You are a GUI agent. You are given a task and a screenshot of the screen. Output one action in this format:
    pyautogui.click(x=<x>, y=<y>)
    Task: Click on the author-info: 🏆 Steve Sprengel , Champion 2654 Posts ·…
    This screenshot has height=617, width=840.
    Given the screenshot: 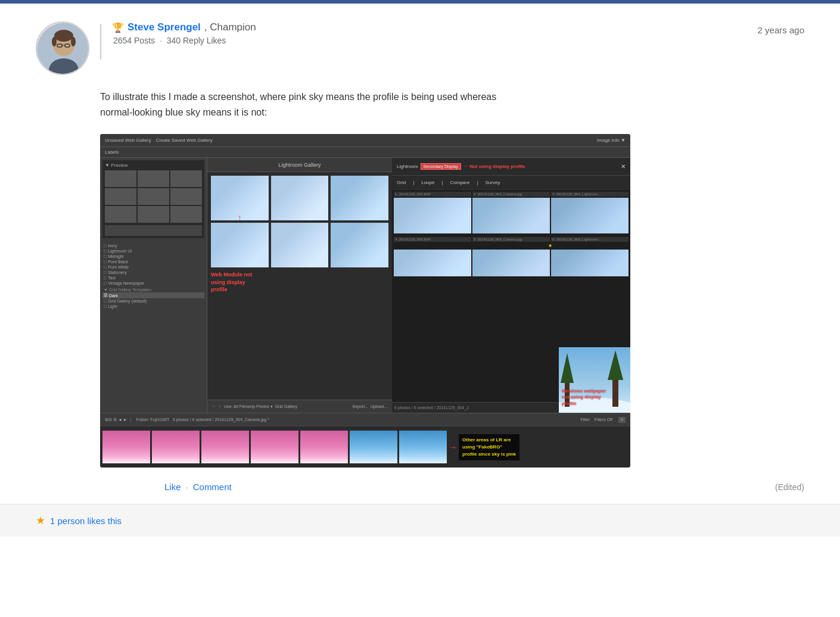 What is the action you would take?
    pyautogui.click(x=184, y=33)
    